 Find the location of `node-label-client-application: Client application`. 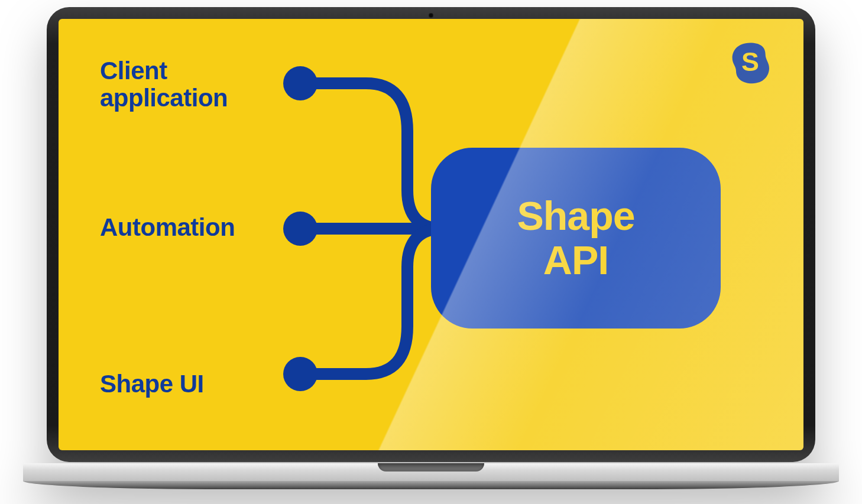

node-label-client-application: Client application is located at coordinates (177, 84).